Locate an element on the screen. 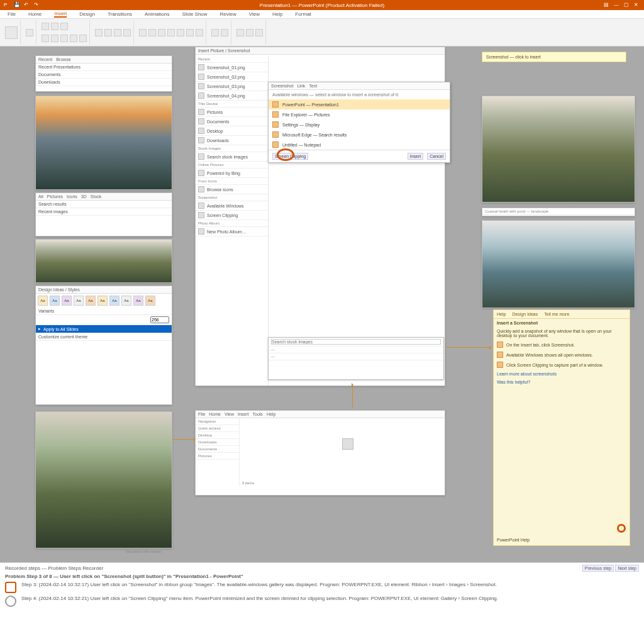 This screenshot has height=644, width=644. cancel-button: Cancel is located at coordinates (436, 156).